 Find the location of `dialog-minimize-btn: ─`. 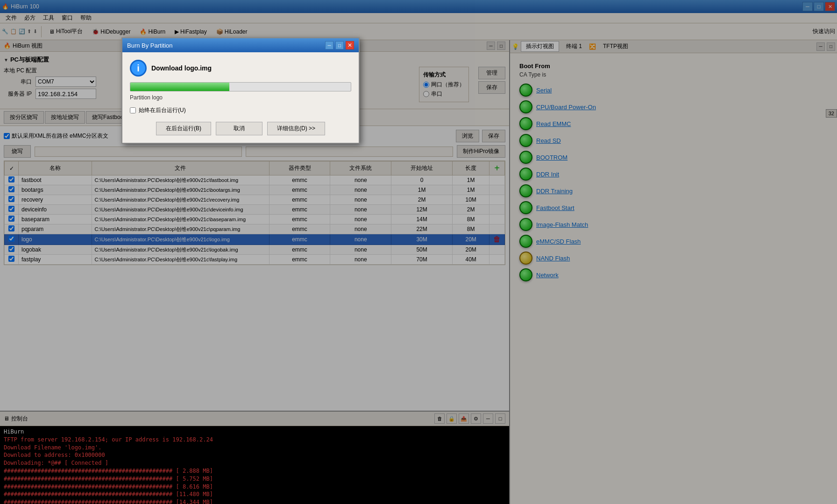

dialog-minimize-btn: ─ is located at coordinates (329, 45).